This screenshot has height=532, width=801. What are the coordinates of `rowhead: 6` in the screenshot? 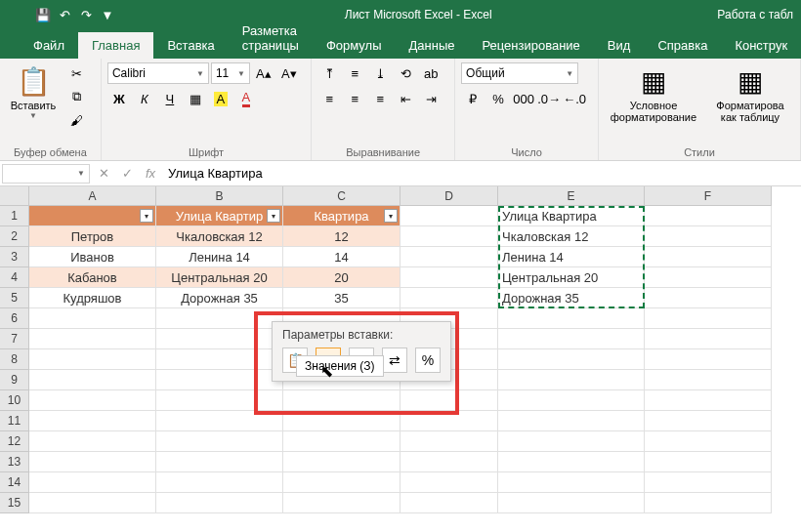 It's located at (15, 318).